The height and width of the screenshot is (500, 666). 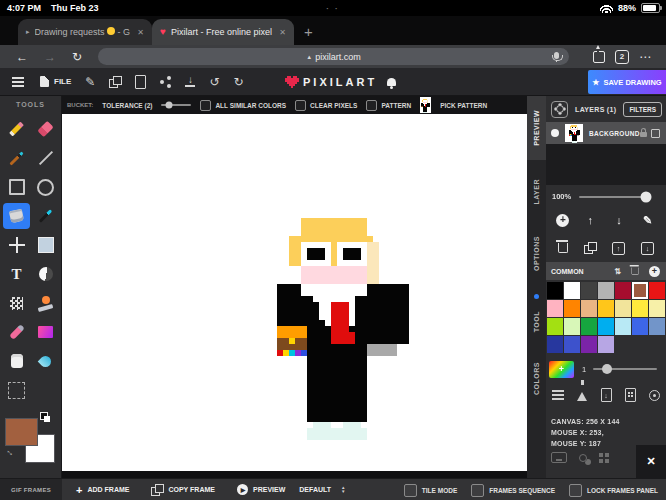 What do you see at coordinates (46, 245) in the screenshot?
I see `tool-select` at bounding box center [46, 245].